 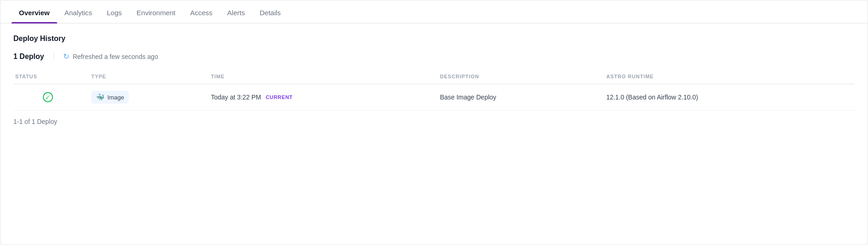 I want to click on tab-environment: Environment, so click(x=156, y=12).